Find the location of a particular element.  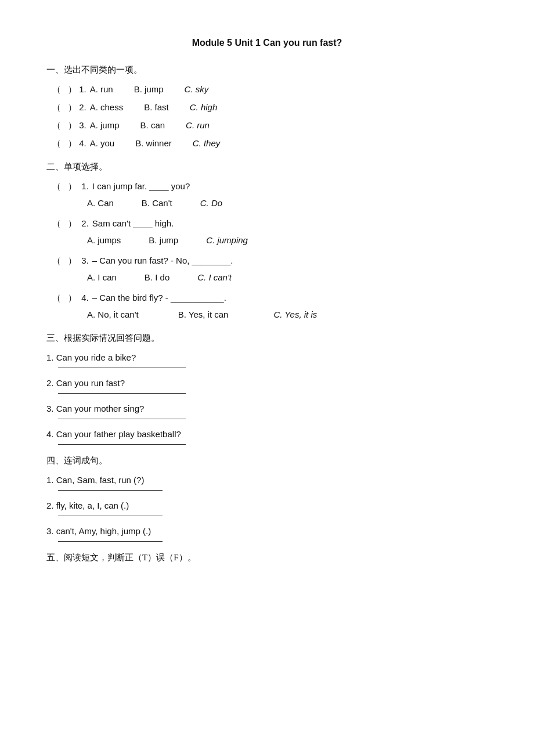

s2-q1-optC: C. Do is located at coordinates (211, 203).